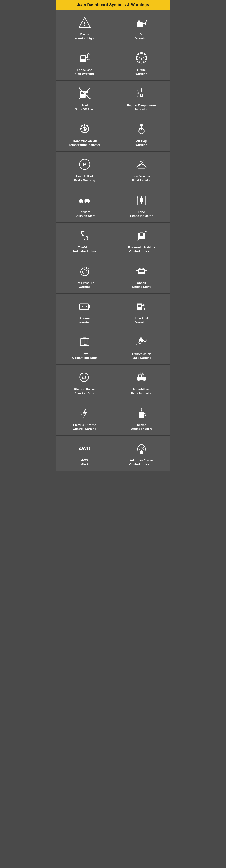 The image size is (226, 868). Describe the element at coordinates (85, 453) in the screenshot. I see `cell-4wd-alert: 4WD 4WDAlert` at that location.